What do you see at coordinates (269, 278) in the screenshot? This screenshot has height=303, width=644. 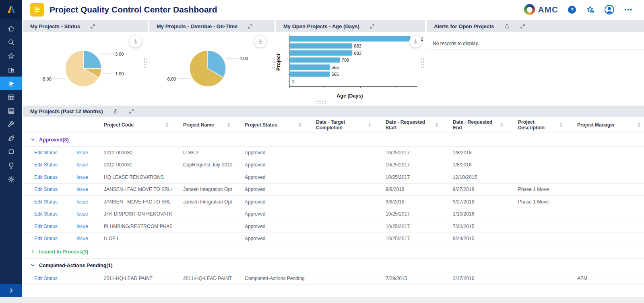 I see `table-cell: Completed-Actions Pending` at bounding box center [269, 278].